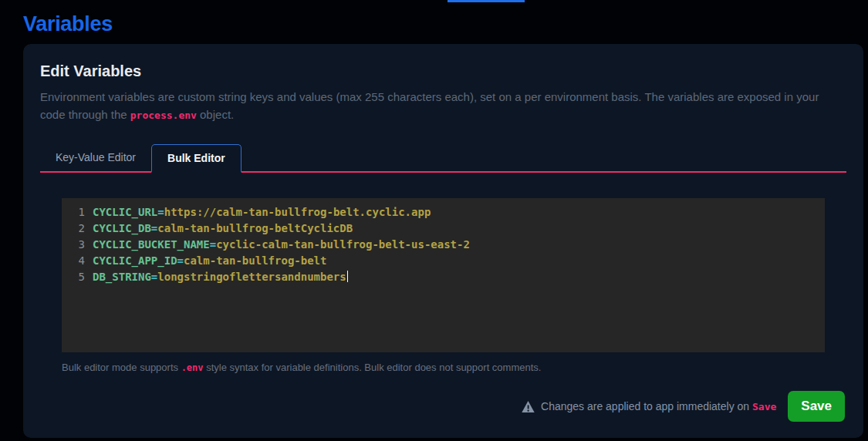  Describe the element at coordinates (73, 213) in the screenshot. I see `line-number: 1` at that location.